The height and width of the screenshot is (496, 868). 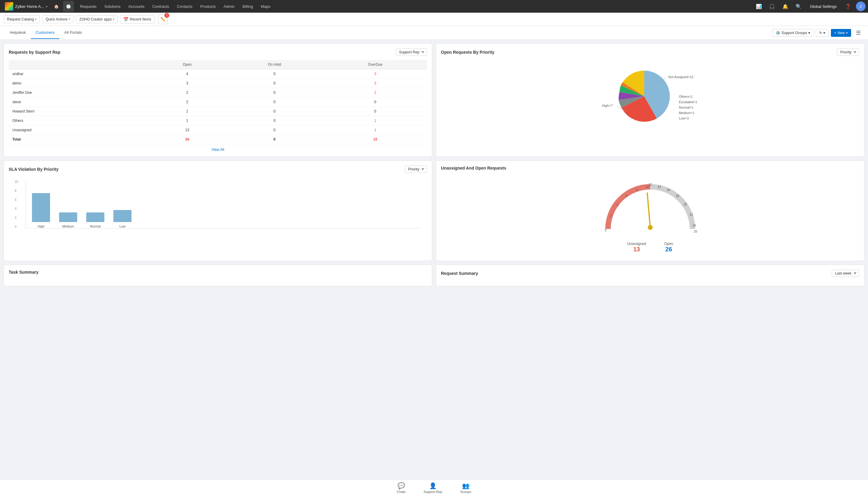 What do you see at coordinates (846, 273) in the screenshot?
I see `request-summary-dropdown: Last week` at bounding box center [846, 273].